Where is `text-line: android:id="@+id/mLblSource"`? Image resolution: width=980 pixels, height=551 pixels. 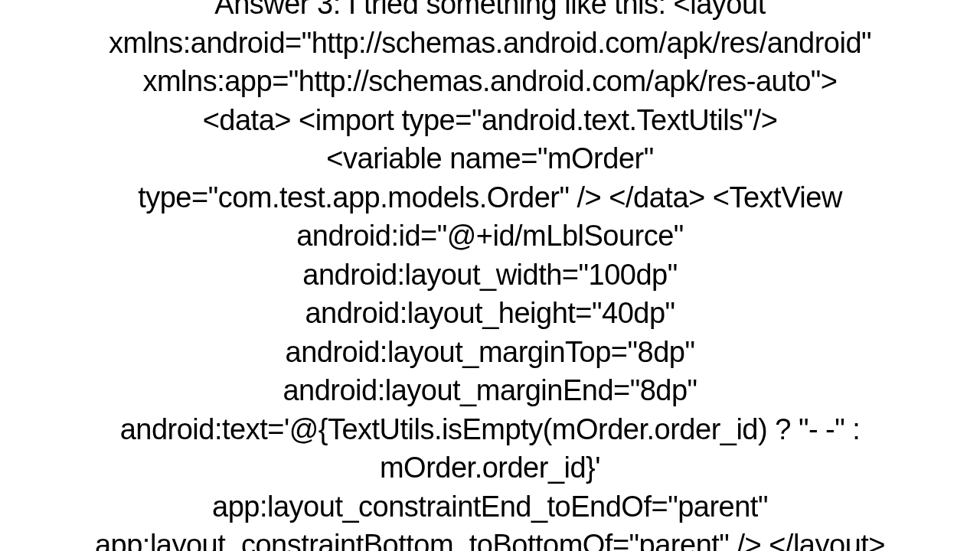
text-line: android:id="@+id/mLblSource" is located at coordinates (490, 236).